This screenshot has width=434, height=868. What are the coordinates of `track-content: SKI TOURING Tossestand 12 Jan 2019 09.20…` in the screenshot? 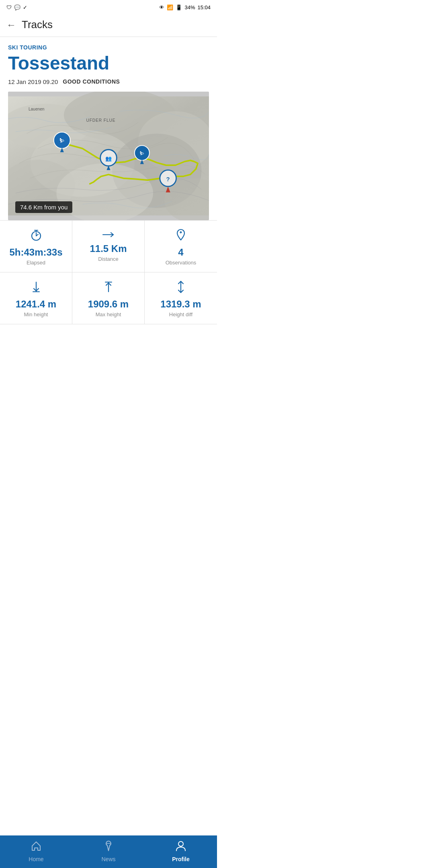 It's located at (108, 129).